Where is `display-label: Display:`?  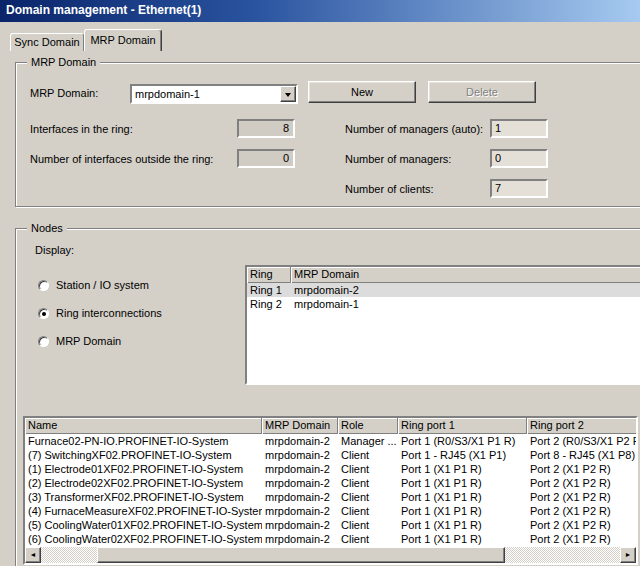
display-label: Display: is located at coordinates (54, 250).